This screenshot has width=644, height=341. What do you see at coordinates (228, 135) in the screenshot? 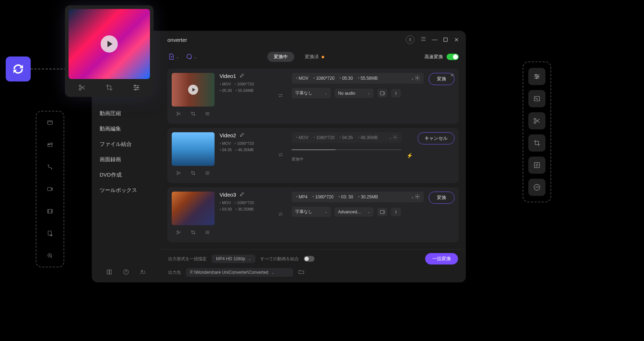
I see `video-name: Video2` at bounding box center [228, 135].